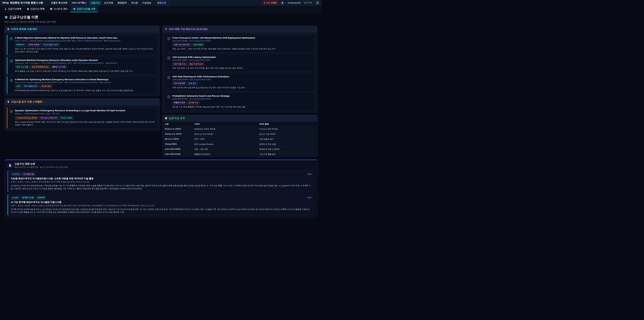 Image resolution: width=644 pixels, height=320 pixels. What do you see at coordinates (59, 9) in the screenshot?
I see `tab-scenario-management: 시나리오 관리` at bounding box center [59, 9].